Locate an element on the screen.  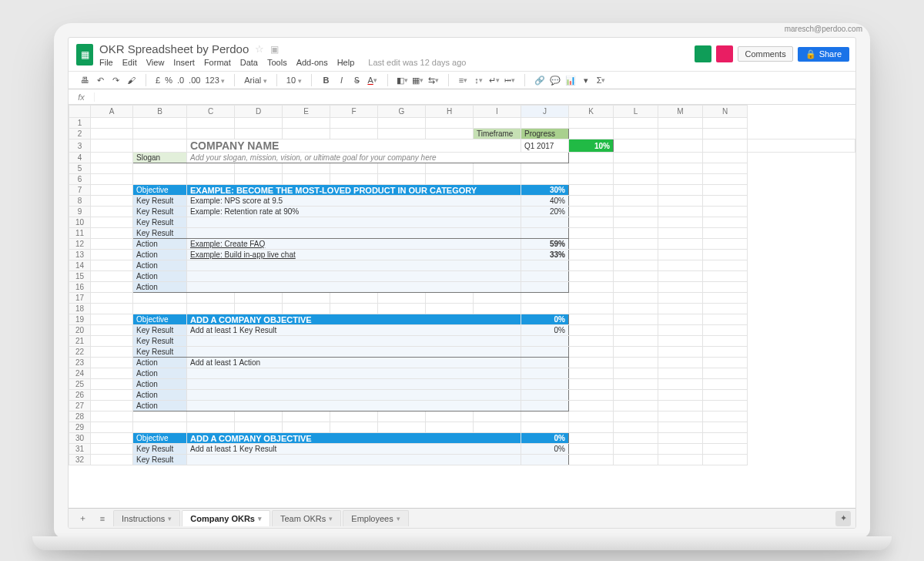
font-family-select: Arial is located at coordinates (256, 80).